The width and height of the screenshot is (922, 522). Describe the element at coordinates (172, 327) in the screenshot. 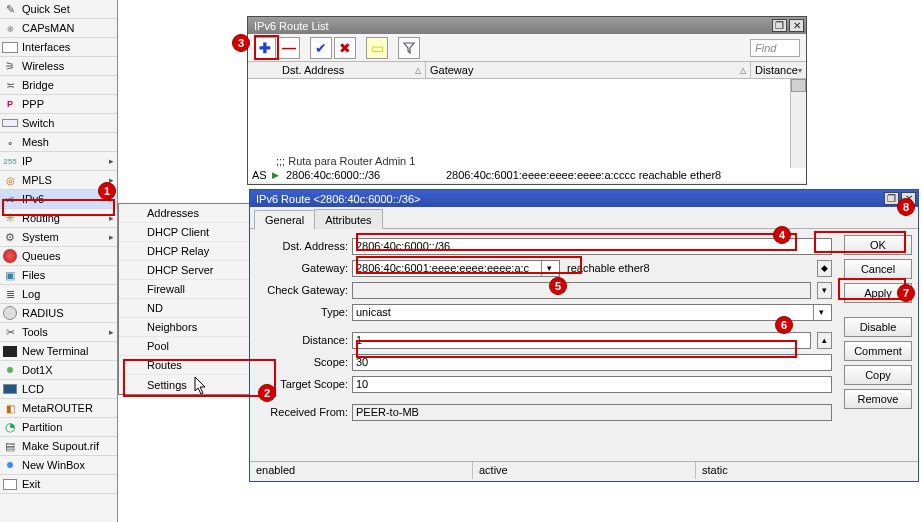

I see `submenu-item-label: Neighbors` at that location.